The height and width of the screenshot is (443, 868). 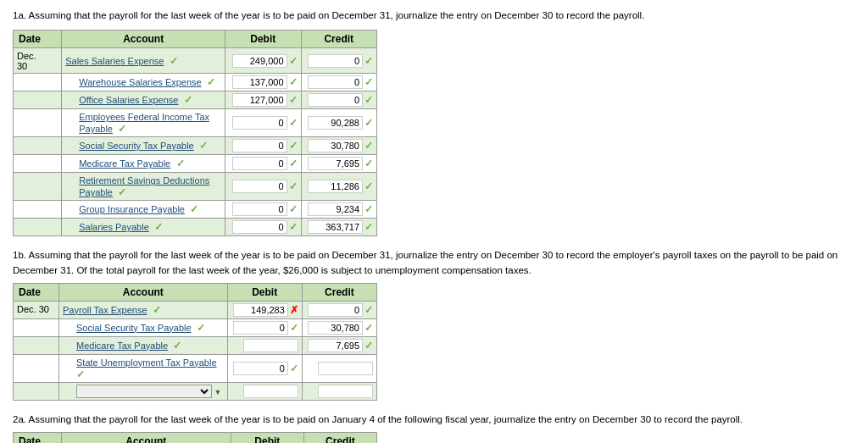 What do you see at coordinates (263, 39) in the screenshot?
I see `header-debit-1a: Debit` at bounding box center [263, 39].